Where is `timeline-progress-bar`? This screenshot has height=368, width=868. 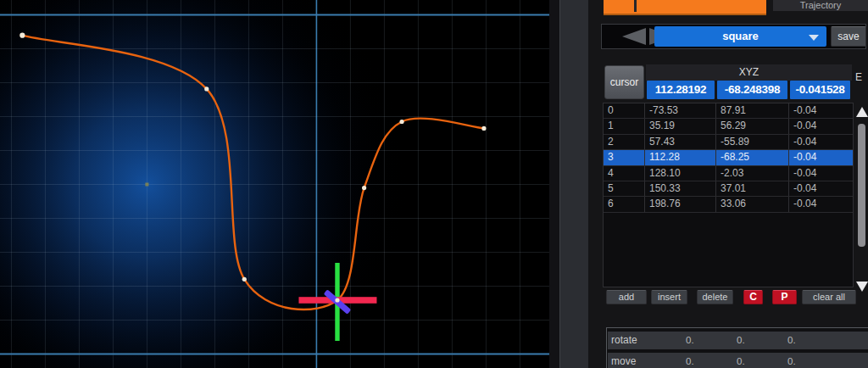
timeline-progress-bar is located at coordinates (685, 8).